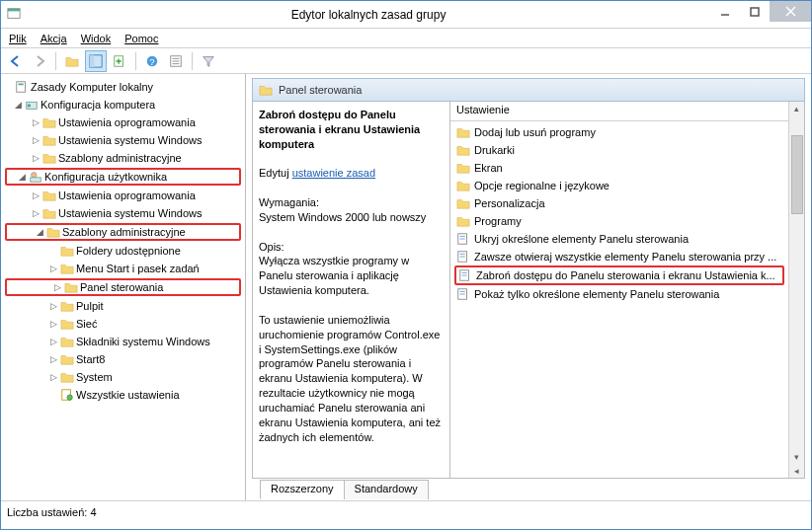 Image resolution: width=812 pixels, height=530 pixels. What do you see at coordinates (406, 61) in the screenshot?
I see `tool-bar: ?` at bounding box center [406, 61].